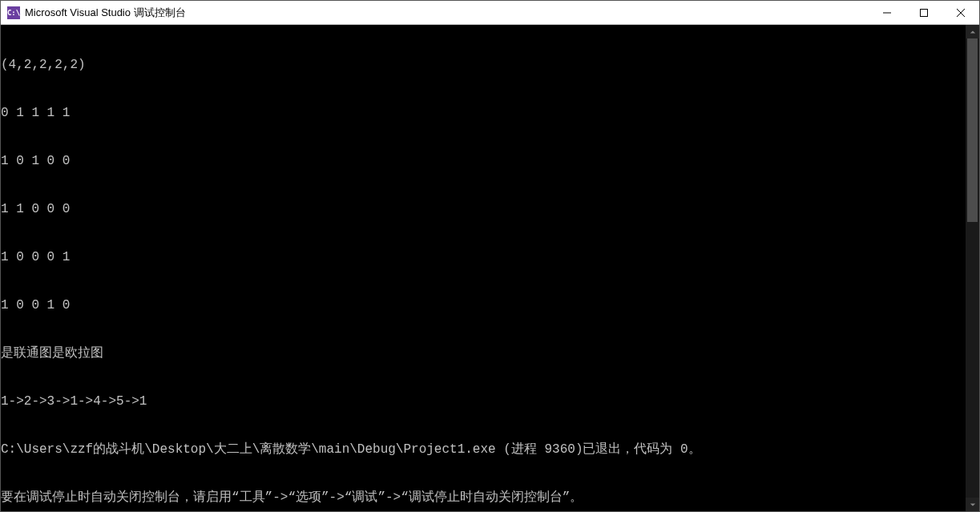 This screenshot has width=980, height=512. What do you see at coordinates (973, 130) in the screenshot?
I see `scrollbar-thumb` at bounding box center [973, 130].